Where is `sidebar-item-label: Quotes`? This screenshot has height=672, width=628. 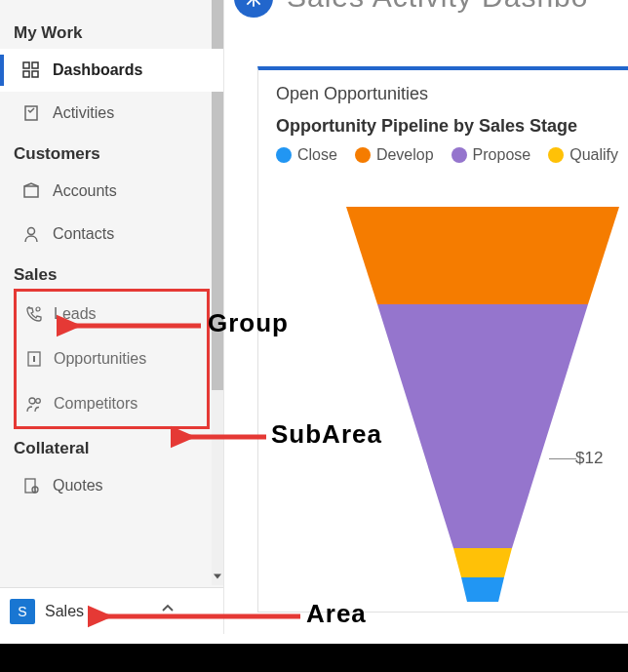
sidebar-item-label: Quotes is located at coordinates (78, 486).